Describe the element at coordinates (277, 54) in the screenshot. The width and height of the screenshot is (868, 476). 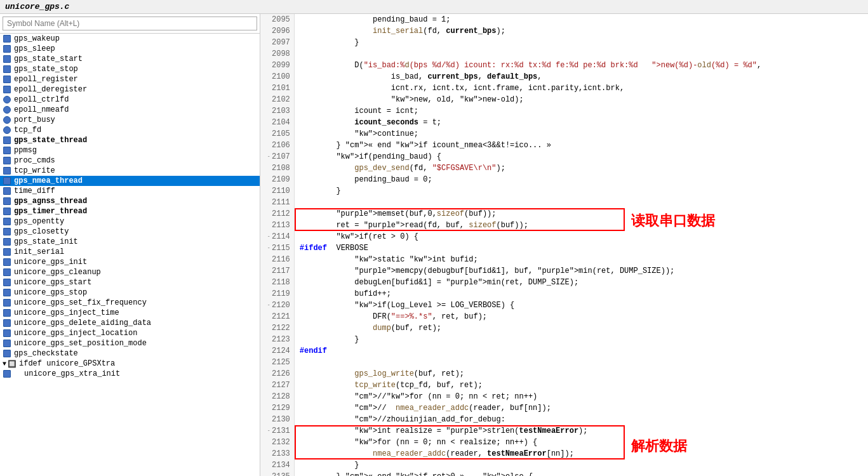
I see `line-number: 2098` at that location.